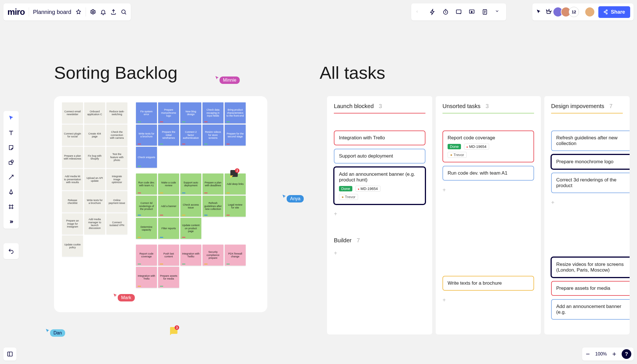 The height and width of the screenshot is (364, 637). I want to click on task-card: Prepare monochrome logo, so click(590, 162).